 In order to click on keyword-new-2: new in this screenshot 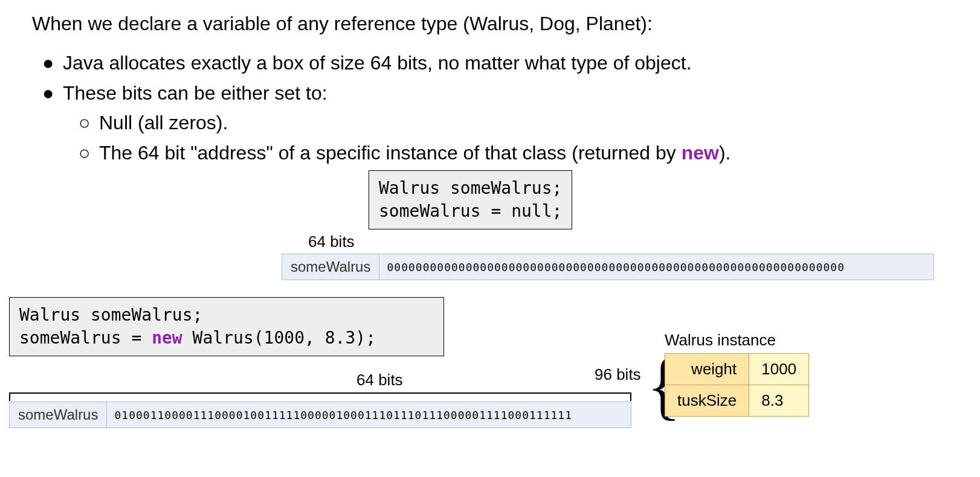, I will do `click(167, 338)`.